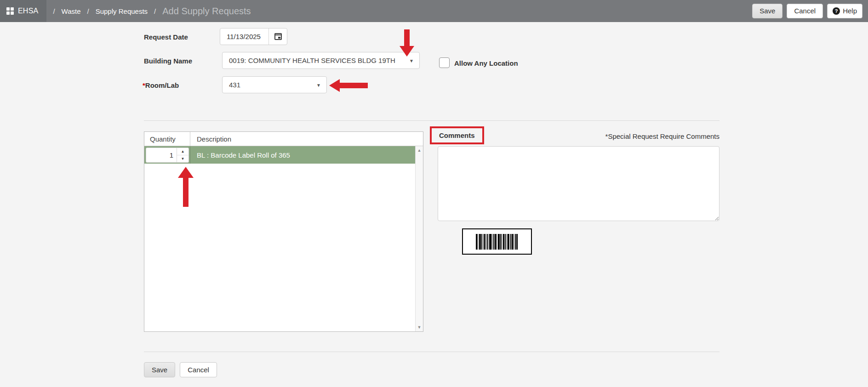 The width and height of the screenshot is (868, 387). I want to click on room-lab-value: 431, so click(234, 85).